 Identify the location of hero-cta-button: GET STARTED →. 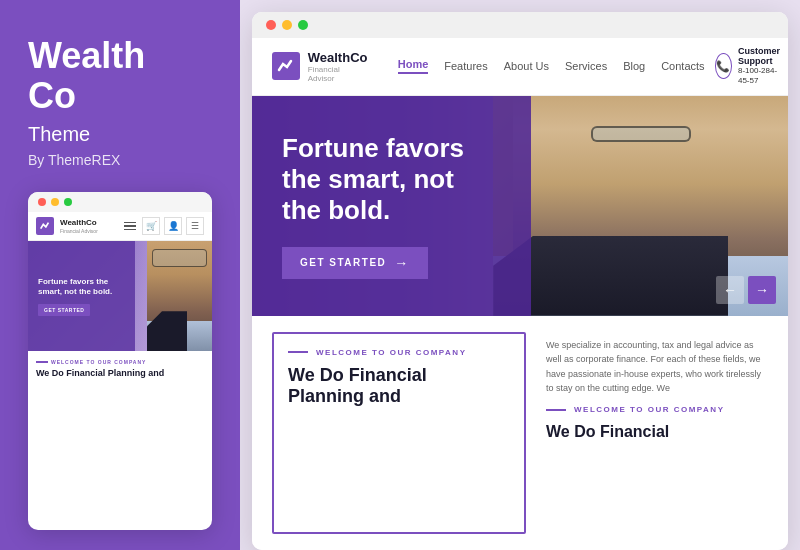
(355, 263).